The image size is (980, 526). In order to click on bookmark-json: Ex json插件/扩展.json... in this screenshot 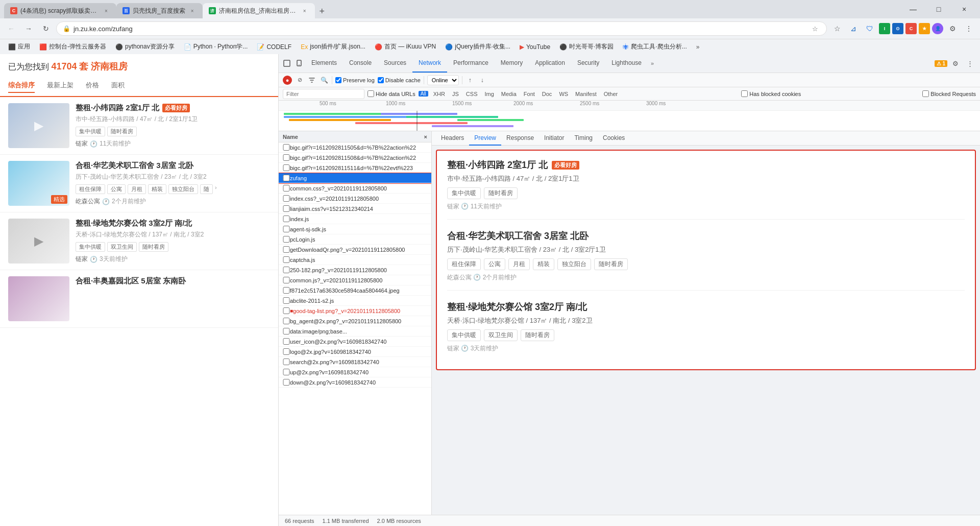, I will do `click(333, 47)`.